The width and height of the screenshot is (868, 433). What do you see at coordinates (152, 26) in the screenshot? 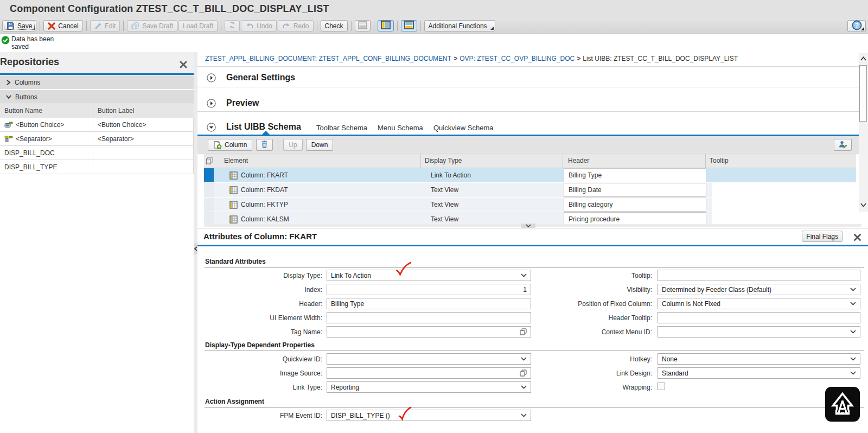
I see `save-draft-button: Save Draft` at bounding box center [152, 26].